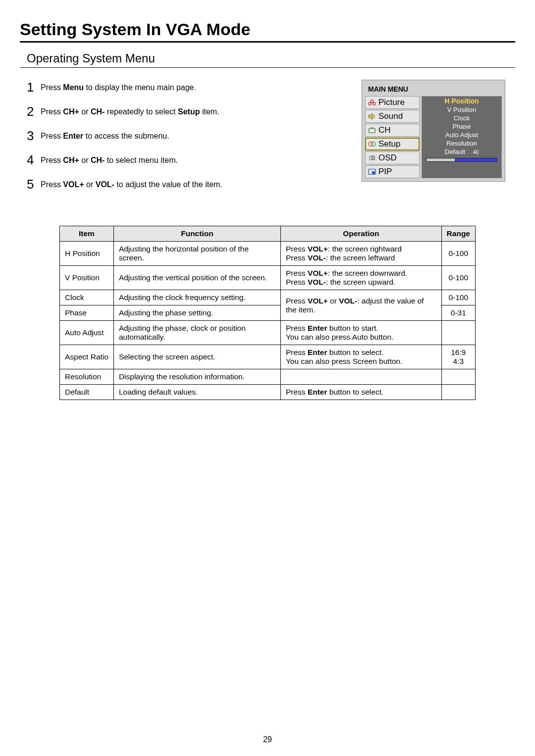 This screenshot has width=535, height=756. I want to click on osd-subitem-default: Default 40, so click(462, 151).